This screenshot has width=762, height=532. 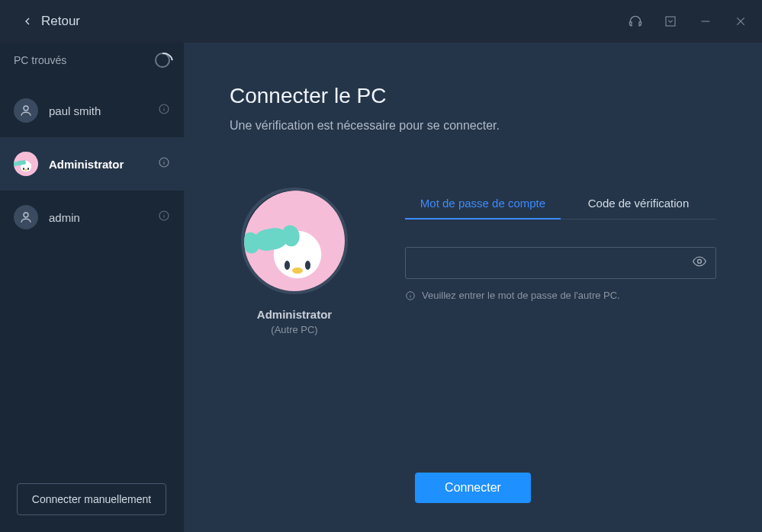 What do you see at coordinates (670, 21) in the screenshot?
I see `dropdown-icon` at bounding box center [670, 21].